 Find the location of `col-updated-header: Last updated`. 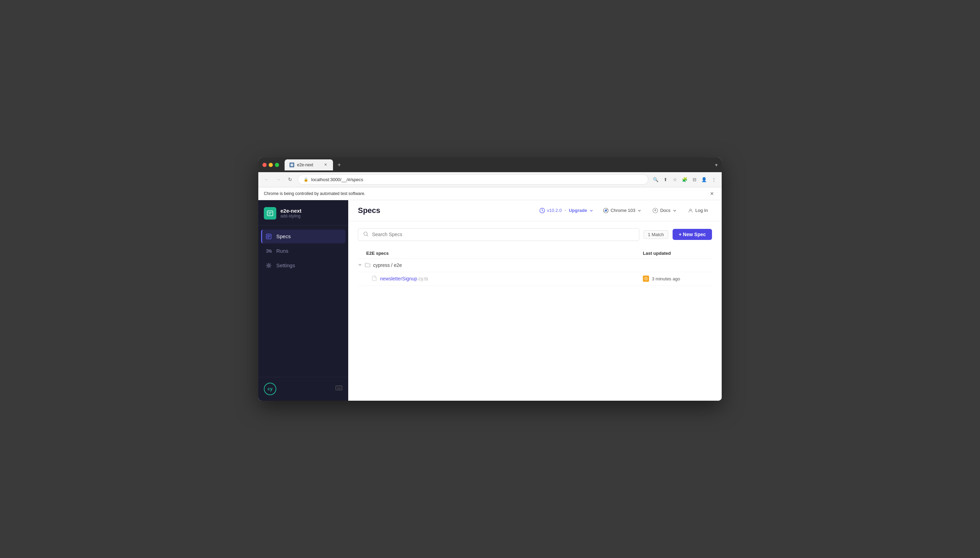

col-updated-header: Last updated is located at coordinates (678, 253).